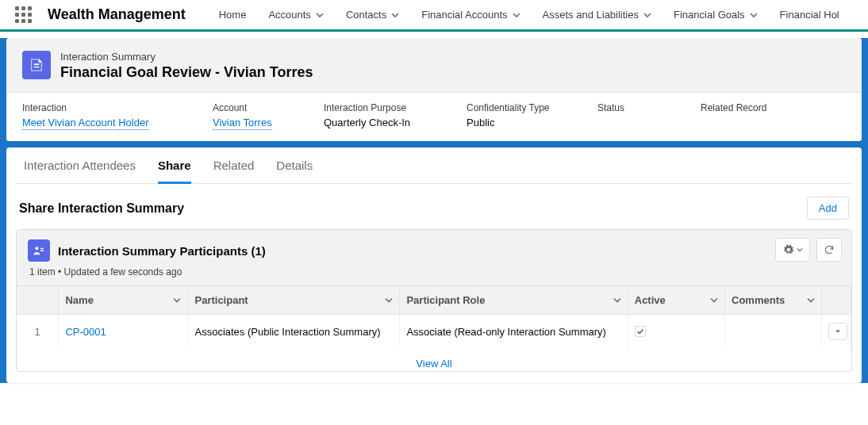 This screenshot has height=425, width=868. I want to click on object-label: Interaction Summary, so click(186, 57).